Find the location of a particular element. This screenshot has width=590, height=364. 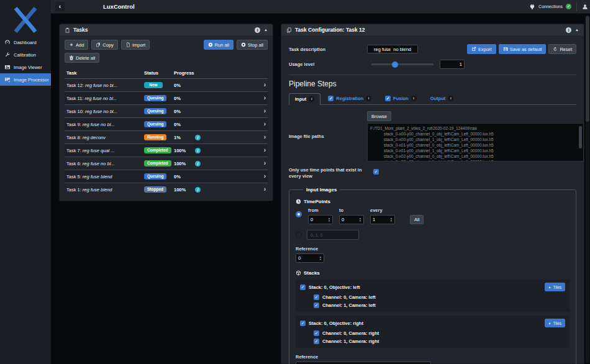

file-path-line: stack_0-x01-y00_channel_1_obj_left\Cam_L… is located at coordinates (473, 150).